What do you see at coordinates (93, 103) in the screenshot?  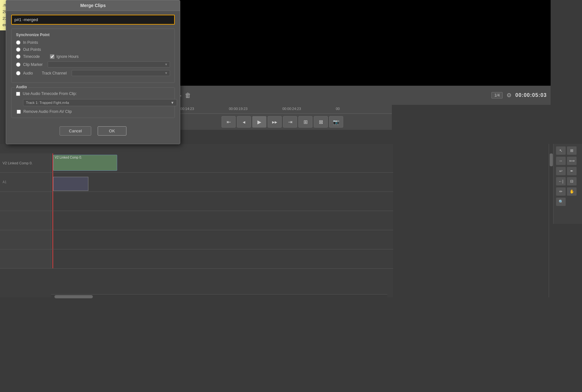 I see `audio-group: Audio Use Audio Timecode From Clip: Trac…` at bounding box center [93, 103].